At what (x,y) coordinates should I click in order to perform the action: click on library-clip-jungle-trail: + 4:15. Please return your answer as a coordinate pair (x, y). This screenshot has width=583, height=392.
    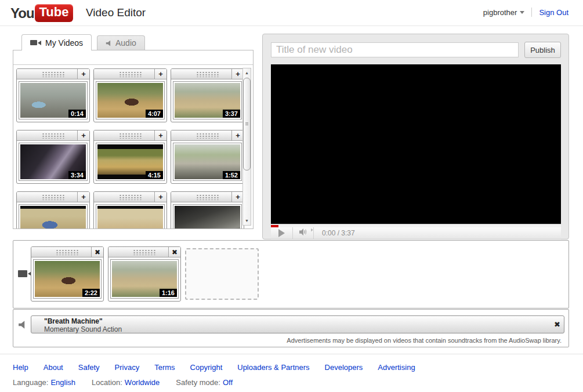
    Looking at the image, I should click on (130, 157).